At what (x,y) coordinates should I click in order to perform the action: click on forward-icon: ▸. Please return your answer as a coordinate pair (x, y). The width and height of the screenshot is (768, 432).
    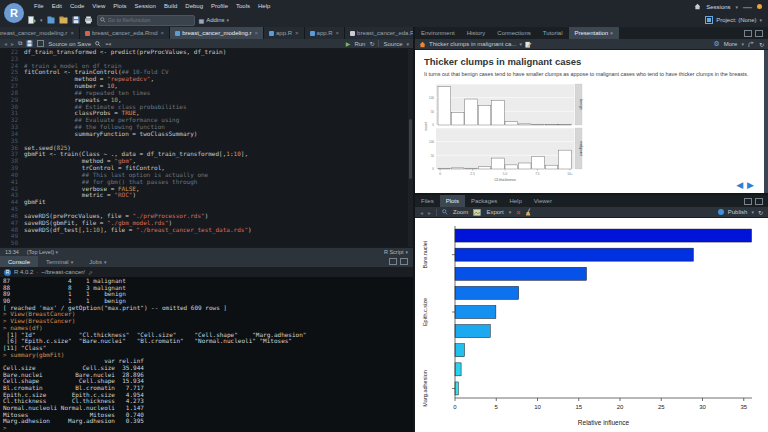
    Looking at the image, I should click on (12, 44).